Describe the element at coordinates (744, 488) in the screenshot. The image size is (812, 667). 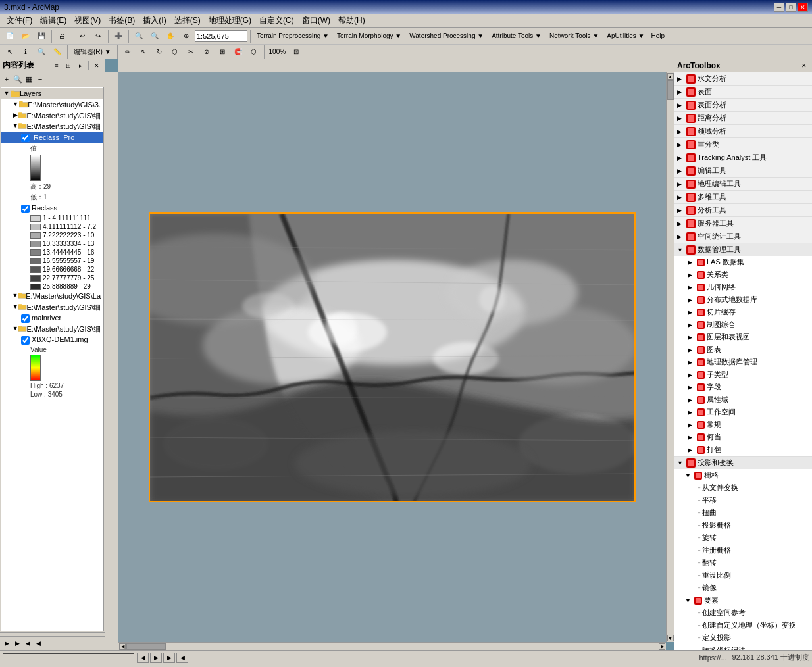
I see `subtool-from-file: └ 从文件变换` at that location.